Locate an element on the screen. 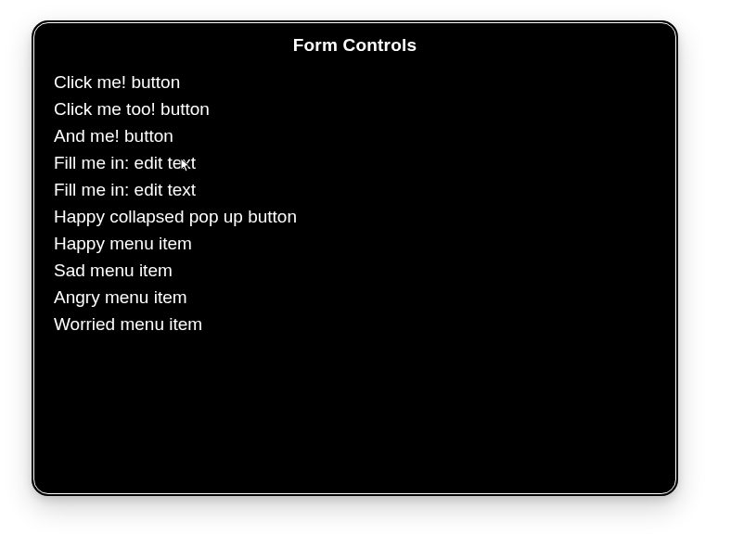 The image size is (744, 560). panel-title: Form Controls is located at coordinates (354, 45).